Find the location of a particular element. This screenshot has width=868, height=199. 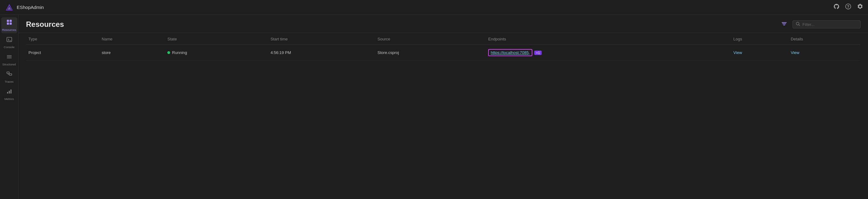

sidebar: Resources Console Structured is located at coordinates (9, 107).